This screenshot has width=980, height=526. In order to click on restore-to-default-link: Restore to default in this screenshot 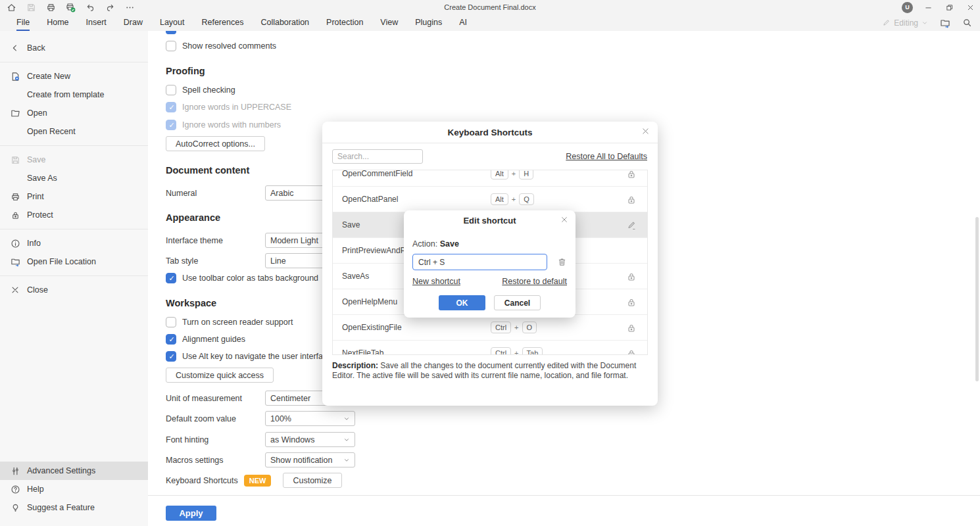, I will do `click(534, 281)`.